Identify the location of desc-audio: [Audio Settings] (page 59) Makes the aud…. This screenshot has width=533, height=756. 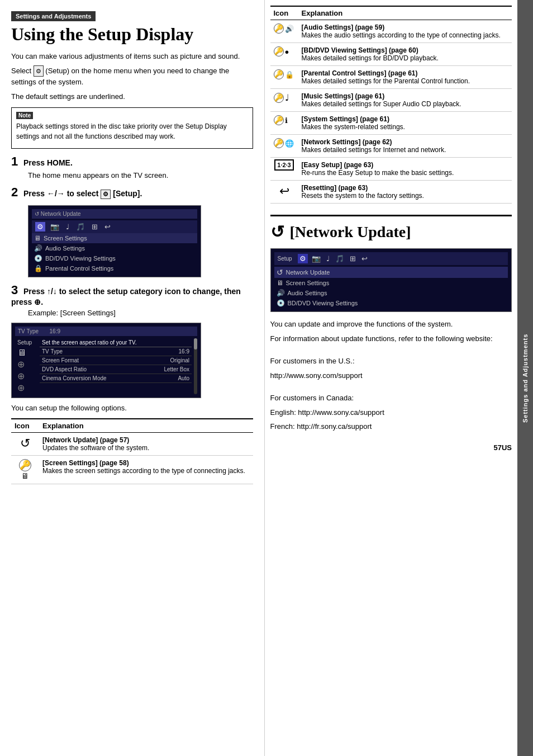
(406, 31).